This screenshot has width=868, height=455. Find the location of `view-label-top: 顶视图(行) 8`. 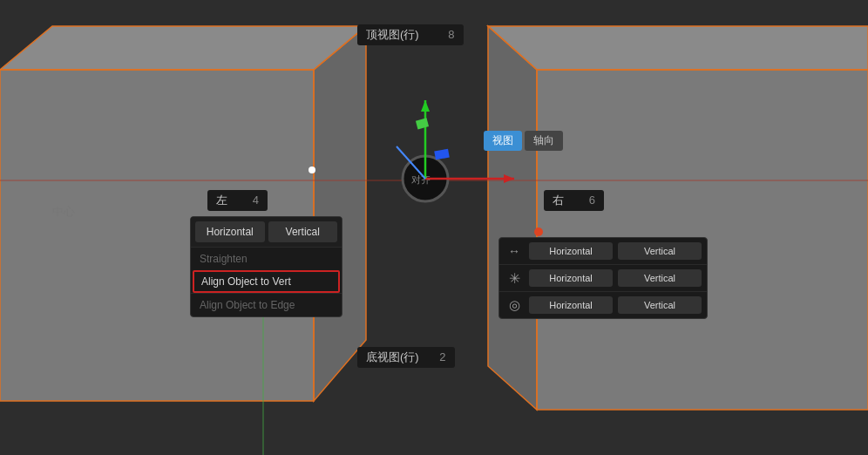

view-label-top: 顶视图(行) 8 is located at coordinates (410, 35).